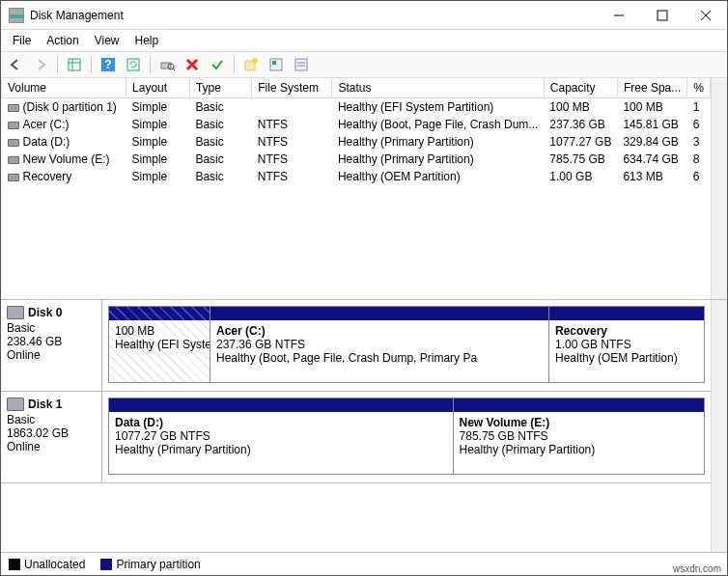 This screenshot has height=576, width=728. Describe the element at coordinates (151, 564) in the screenshot. I see `legend-primary: Primary partition` at that location.